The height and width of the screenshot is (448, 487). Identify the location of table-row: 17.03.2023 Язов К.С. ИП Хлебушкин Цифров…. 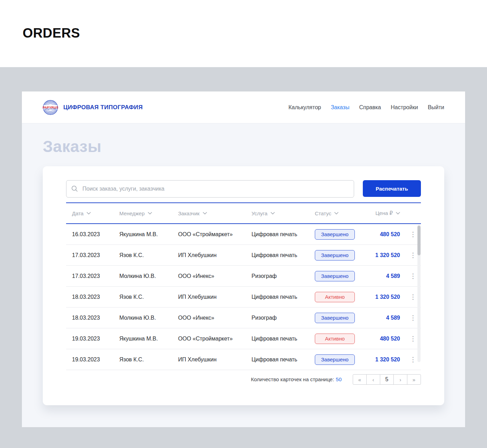
(244, 255).